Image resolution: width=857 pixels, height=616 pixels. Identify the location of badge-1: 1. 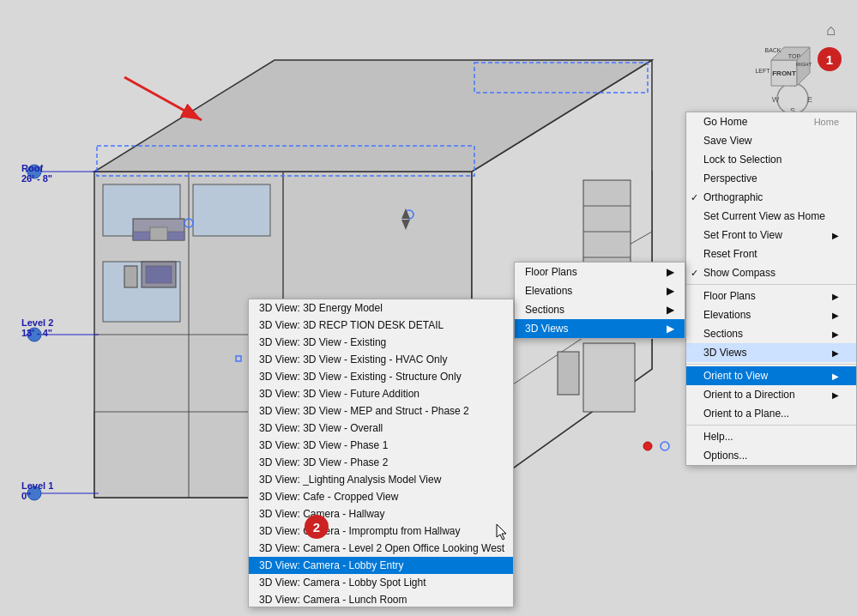
(830, 59).